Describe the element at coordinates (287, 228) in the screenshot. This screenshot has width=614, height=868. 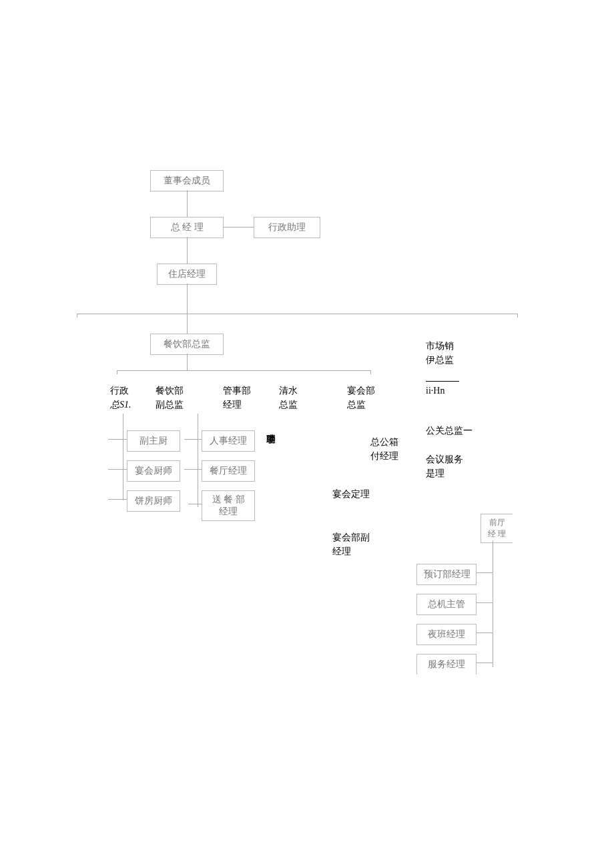
I see `node-assistant: 行政助理` at that location.